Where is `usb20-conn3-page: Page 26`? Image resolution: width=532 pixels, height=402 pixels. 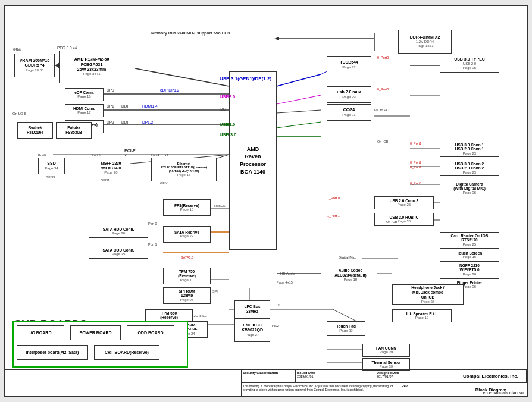
usb20-conn3-page: Page 26 is located at coordinates (404, 205).